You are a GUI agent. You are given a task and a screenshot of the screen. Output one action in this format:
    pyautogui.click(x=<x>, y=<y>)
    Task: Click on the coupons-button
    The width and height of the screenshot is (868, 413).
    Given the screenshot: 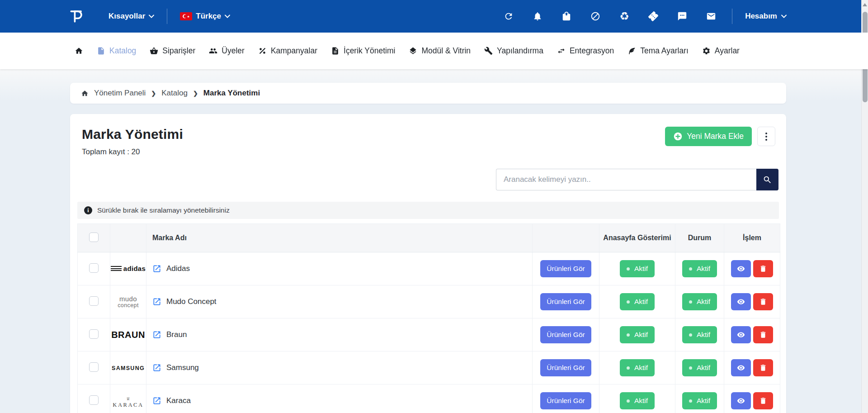 What is the action you would take?
    pyautogui.click(x=653, y=16)
    